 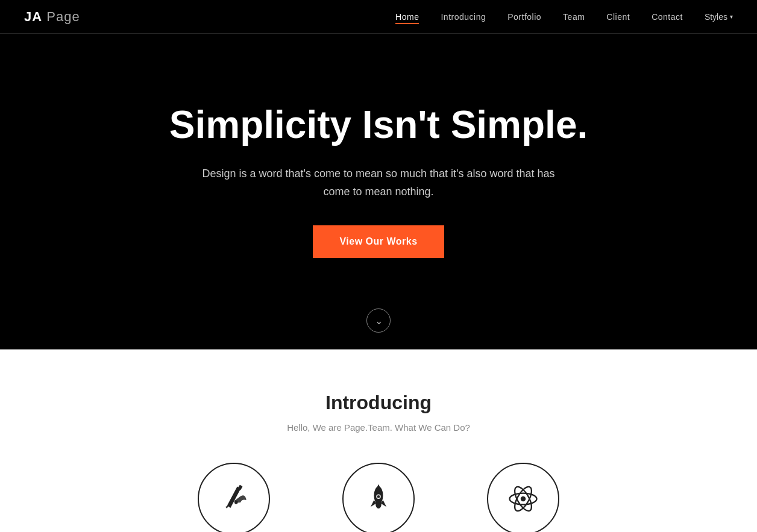 What do you see at coordinates (378, 321) in the screenshot?
I see `chevron-down-icon: ⌄` at bounding box center [378, 321].